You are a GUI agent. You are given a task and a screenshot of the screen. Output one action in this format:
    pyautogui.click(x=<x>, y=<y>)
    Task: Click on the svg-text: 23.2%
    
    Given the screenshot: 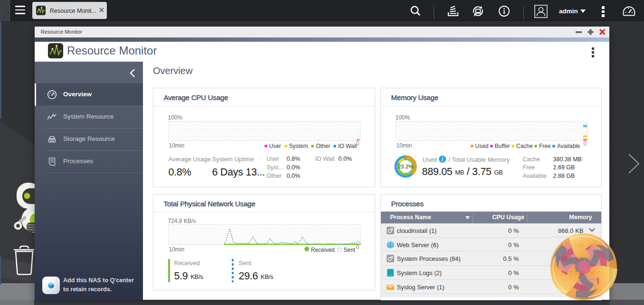 What is the action you would take?
    pyautogui.click(x=406, y=166)
    